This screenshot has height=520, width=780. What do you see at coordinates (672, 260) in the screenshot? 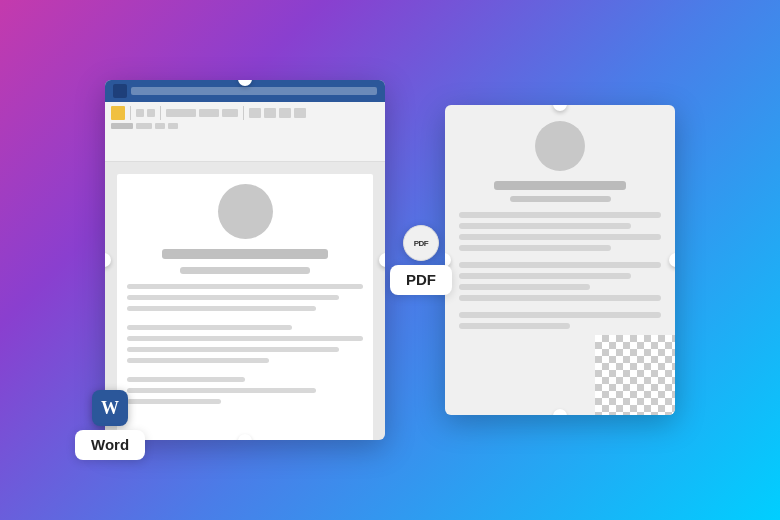
I see `dot-right-pdf` at bounding box center [672, 260].